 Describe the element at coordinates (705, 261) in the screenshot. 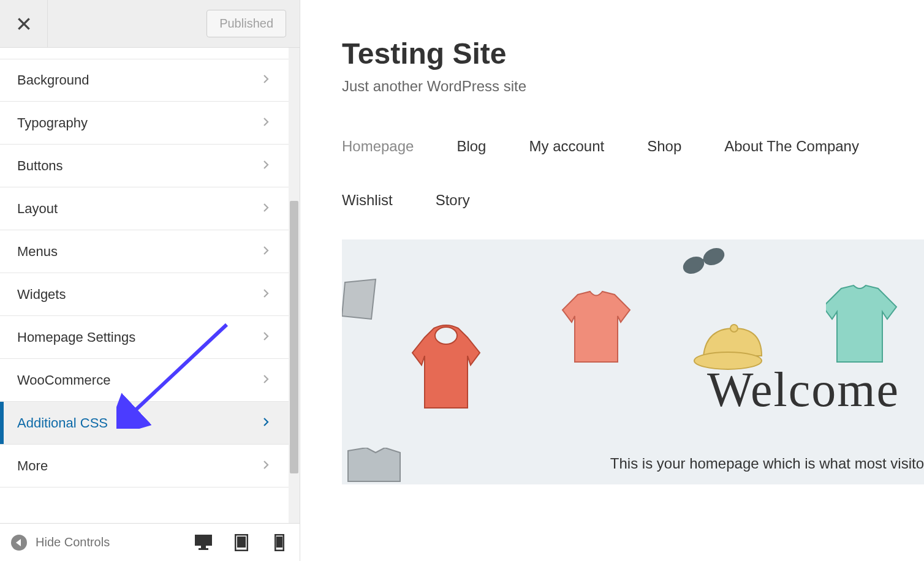

I see `sunglasses-icon` at that location.